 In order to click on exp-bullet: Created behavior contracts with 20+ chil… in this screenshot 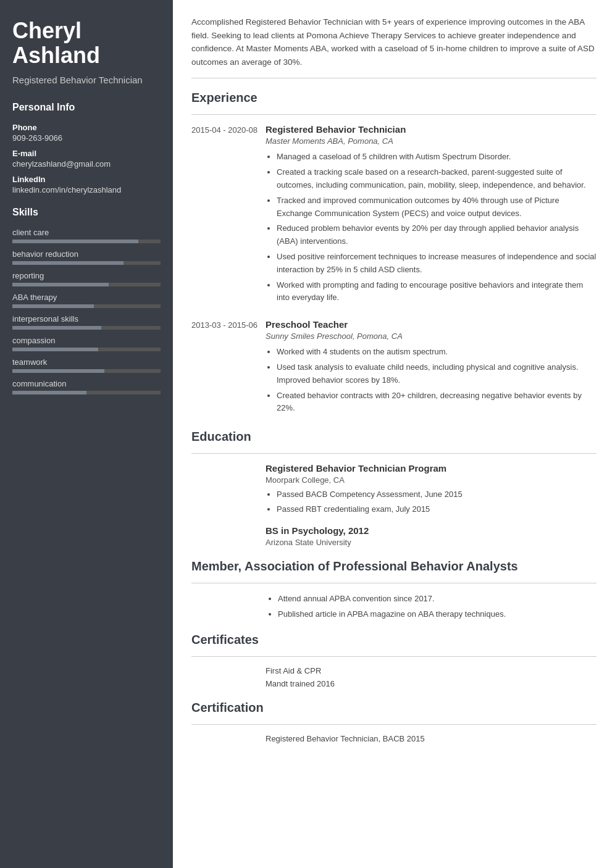, I will do `click(437, 403)`.